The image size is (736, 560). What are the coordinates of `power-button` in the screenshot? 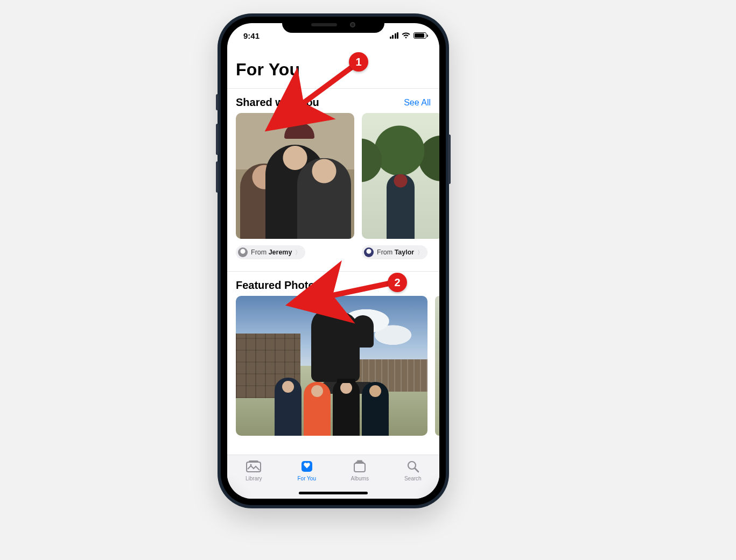 It's located at (449, 159).